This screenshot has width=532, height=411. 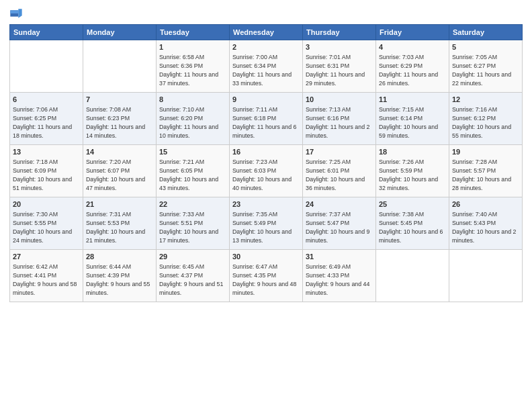 What do you see at coordinates (193, 47) in the screenshot?
I see `day-number: 1` at bounding box center [193, 47].